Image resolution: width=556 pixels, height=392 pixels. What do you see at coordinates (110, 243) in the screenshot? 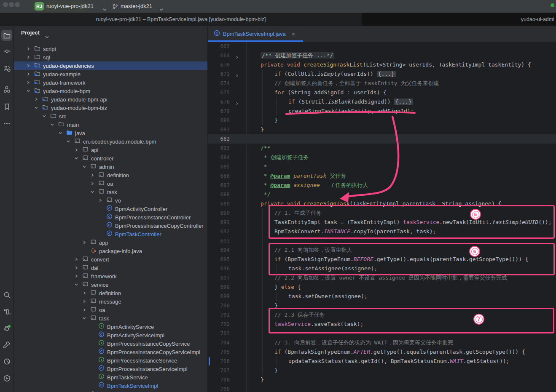
I see `tree-item-app: app` at bounding box center [110, 243].